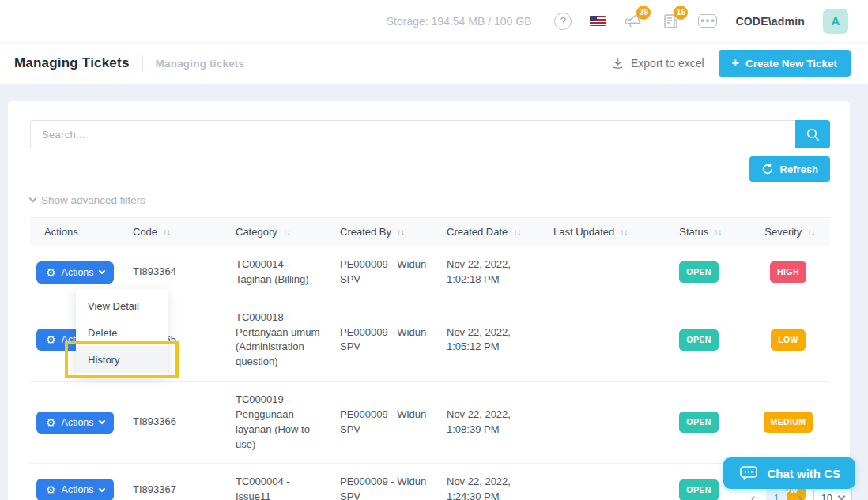  Describe the element at coordinates (490, 423) in the screenshot. I see `ticket-created-date: Nov 22, 2022, 1:08:39 PM` at that location.